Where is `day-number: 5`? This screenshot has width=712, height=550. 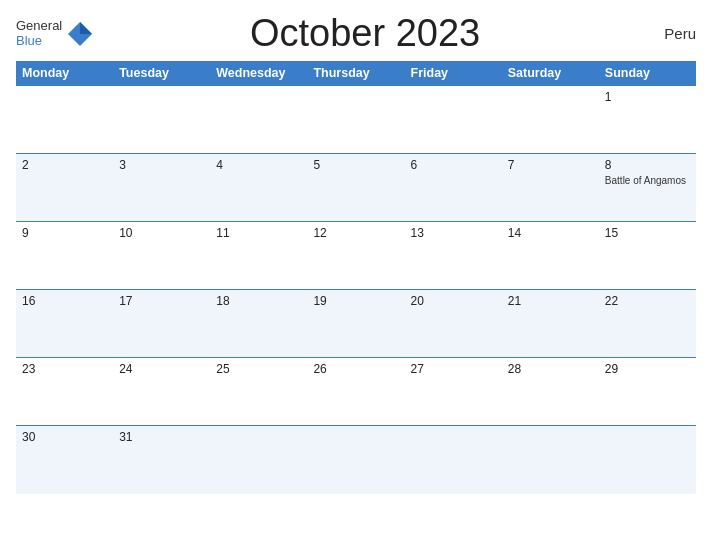 day-number: 5 is located at coordinates (356, 165).